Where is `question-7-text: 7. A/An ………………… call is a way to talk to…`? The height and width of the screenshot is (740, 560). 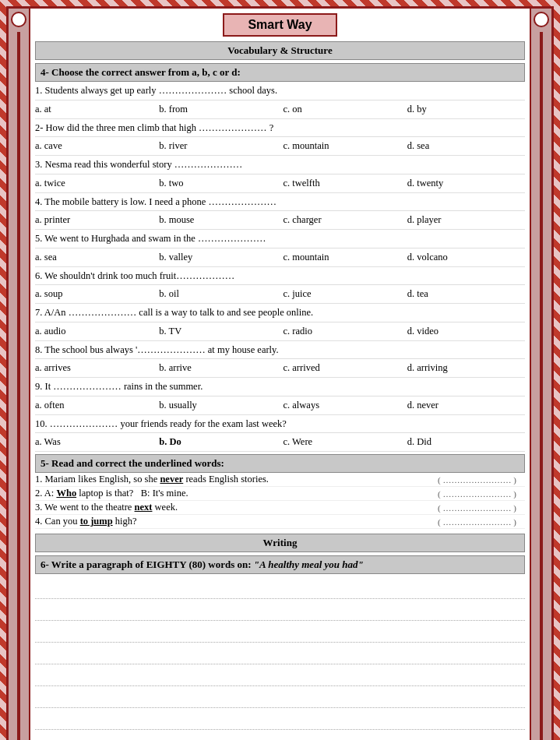
question-7-text: 7. A/An ………………… call is a way to talk to… is located at coordinates (280, 313).